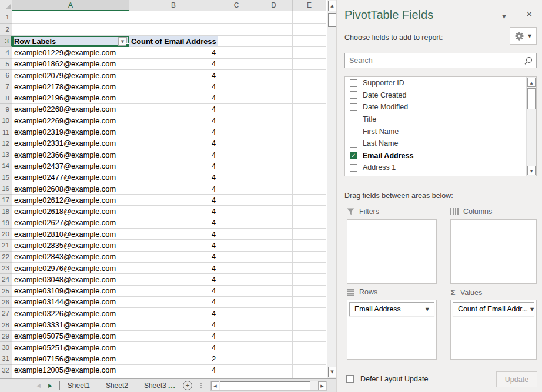 This screenshot has height=392, width=542. I want to click on field-item-supporter-id: Supporter ID, so click(441, 83).